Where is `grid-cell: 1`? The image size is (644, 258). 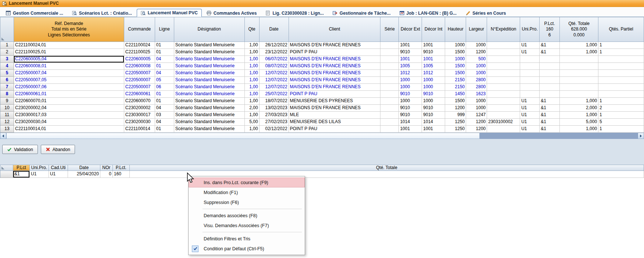 grid-cell: 1 is located at coordinates (621, 129).